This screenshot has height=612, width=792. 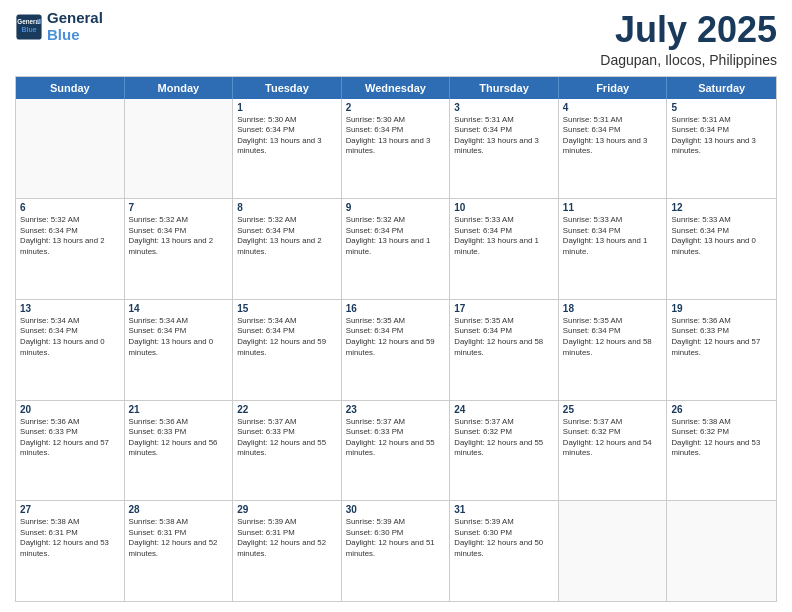 What do you see at coordinates (180, 350) in the screenshot?
I see `day-cell-14: 14Sunrise: 5:34 AM Sunset: 6:34 PM Dayli…` at bounding box center [180, 350].